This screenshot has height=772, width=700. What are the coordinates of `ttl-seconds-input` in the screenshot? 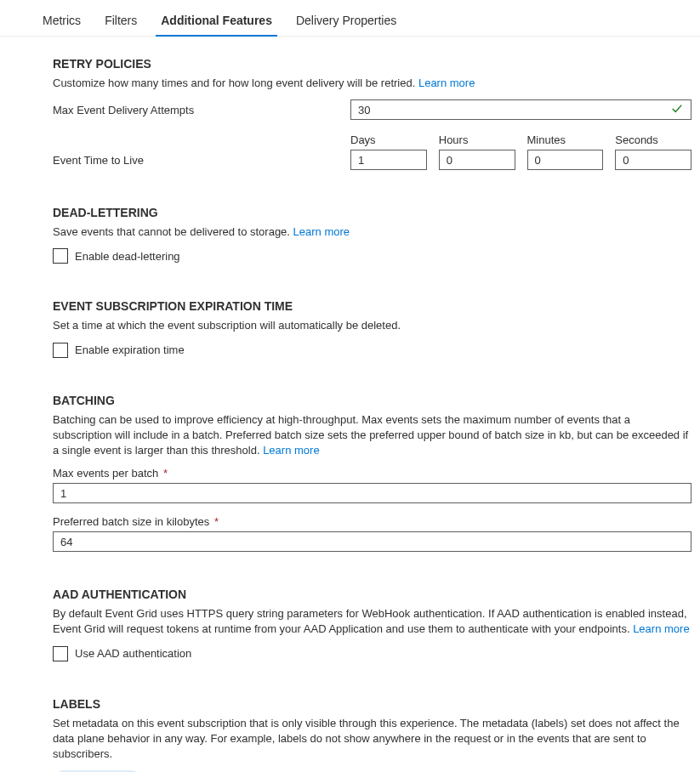 It's located at (653, 160).